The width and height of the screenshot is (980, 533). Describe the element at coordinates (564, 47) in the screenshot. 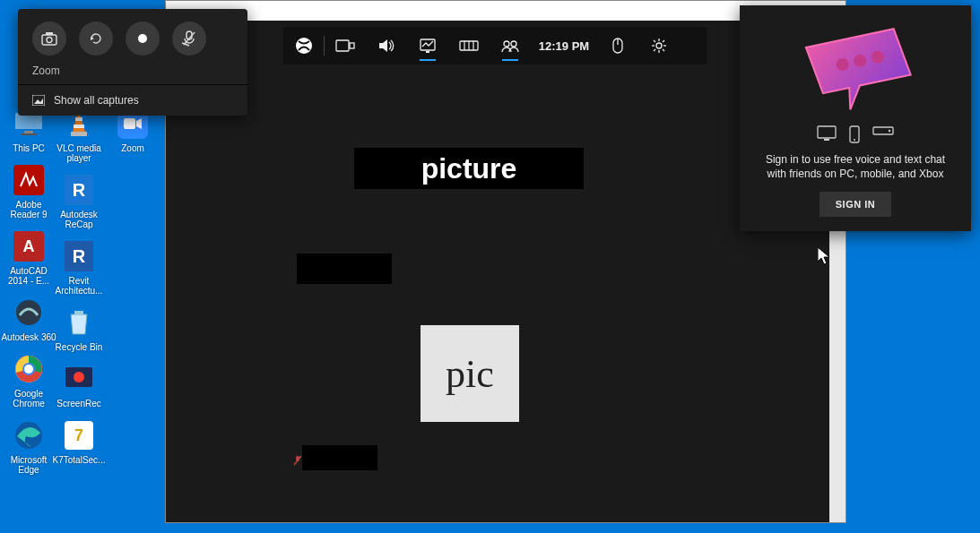

I see `gamebar-clock: 12:19 PM` at that location.